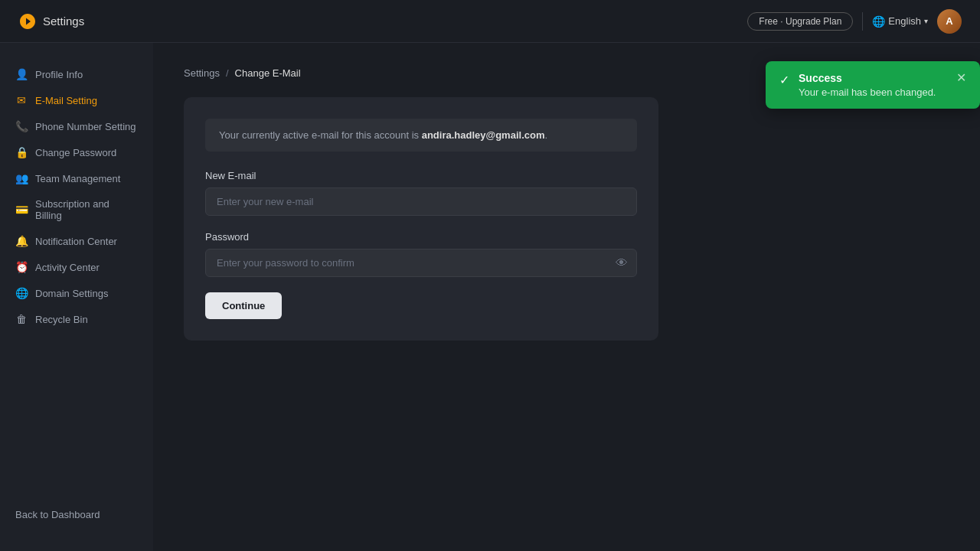  What do you see at coordinates (77, 514) in the screenshot?
I see `back-to-dashboard: Back to Dashboard` at bounding box center [77, 514].